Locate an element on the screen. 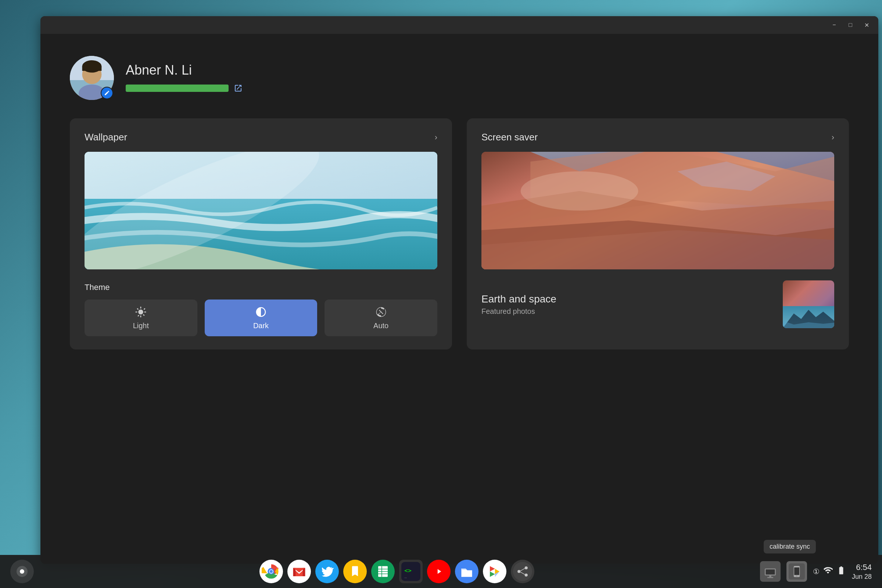  taskbar-app-gmail is located at coordinates (299, 572).